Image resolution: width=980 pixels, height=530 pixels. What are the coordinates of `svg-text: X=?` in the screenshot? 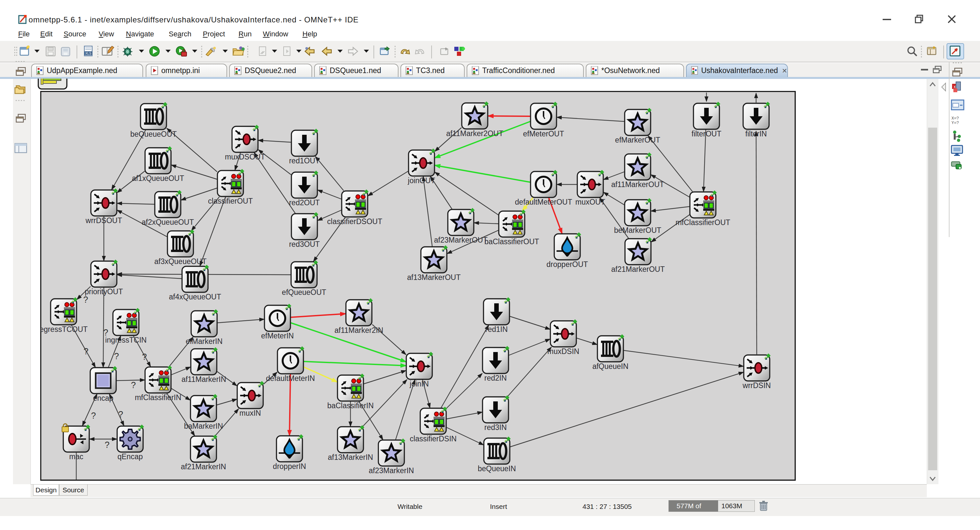 It's located at (955, 118).